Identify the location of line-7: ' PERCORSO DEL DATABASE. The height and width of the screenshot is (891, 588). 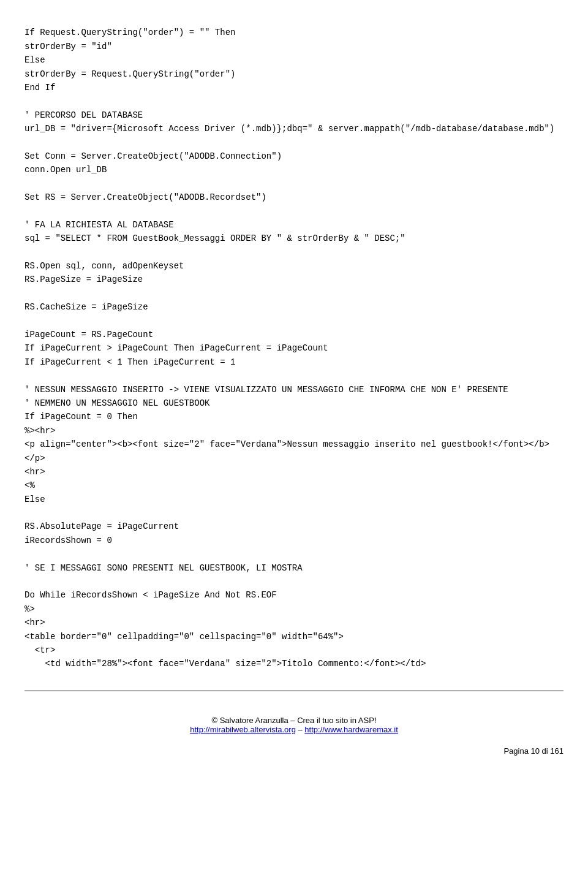
(83, 115).